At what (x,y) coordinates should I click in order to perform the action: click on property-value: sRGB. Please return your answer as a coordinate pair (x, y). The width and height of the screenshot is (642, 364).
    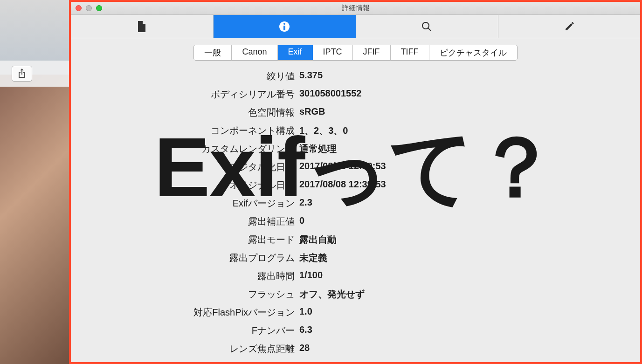
    Looking at the image, I should click on (470, 113).